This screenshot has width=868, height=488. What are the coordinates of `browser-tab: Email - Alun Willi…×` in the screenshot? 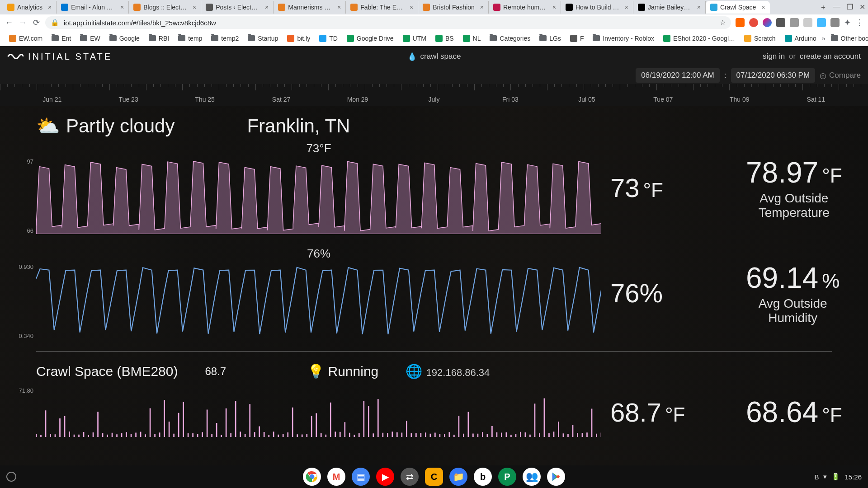 It's located at (93, 7).